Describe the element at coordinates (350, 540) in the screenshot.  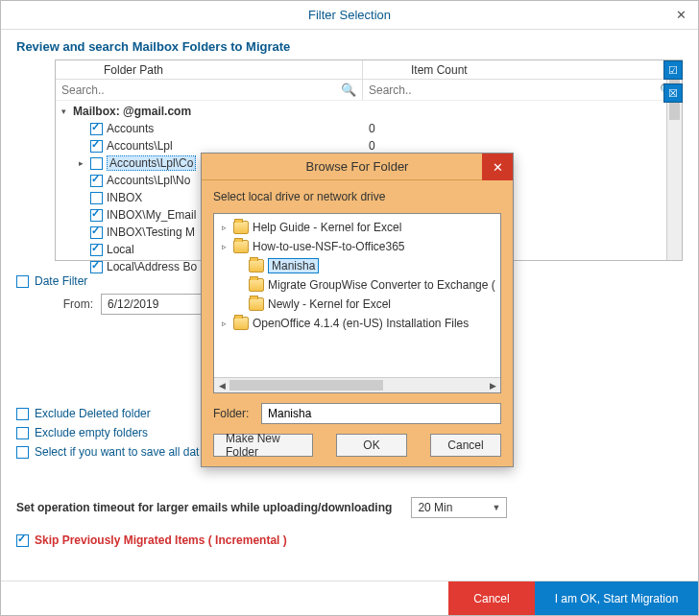
I see `skip-incremental-checkbox: Skip Previously Migrated Items ( Increme…` at that location.